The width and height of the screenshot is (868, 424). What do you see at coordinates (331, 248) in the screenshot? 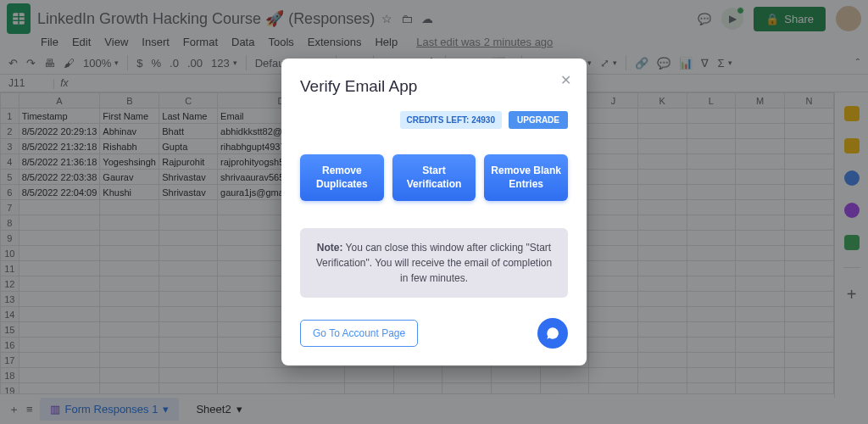
I see `note-label: Note:` at bounding box center [331, 248].